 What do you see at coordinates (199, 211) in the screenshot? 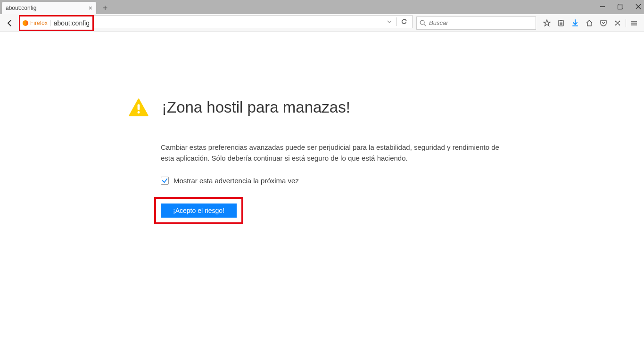
I see `accept-risk-button: ¡Acepto el riesgo!` at bounding box center [199, 211].